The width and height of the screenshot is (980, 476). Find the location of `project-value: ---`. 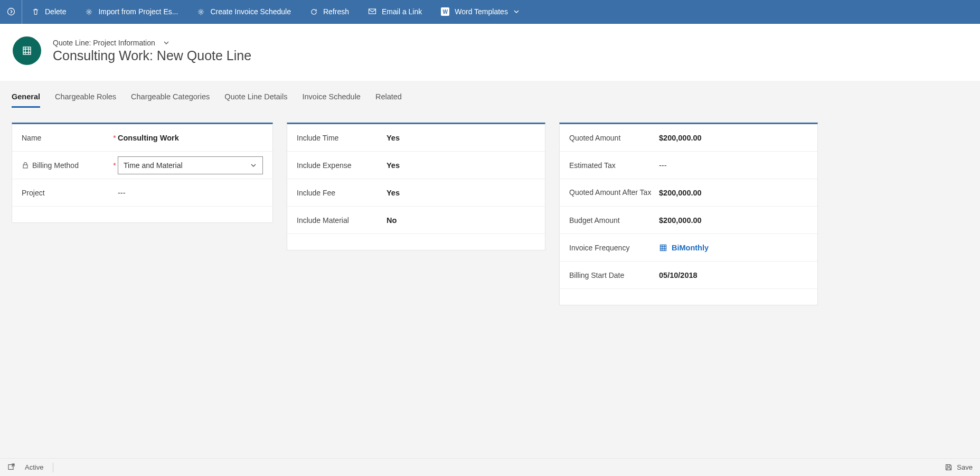

project-value: --- is located at coordinates (190, 193).